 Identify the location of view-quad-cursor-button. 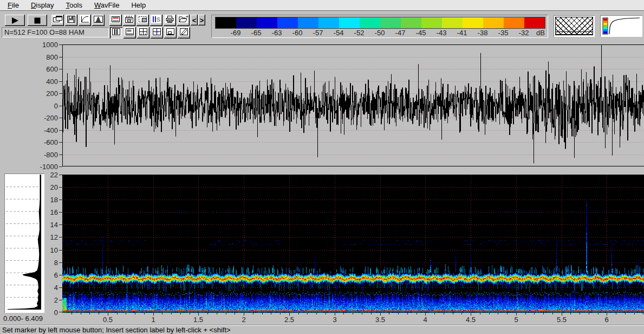
(157, 33).